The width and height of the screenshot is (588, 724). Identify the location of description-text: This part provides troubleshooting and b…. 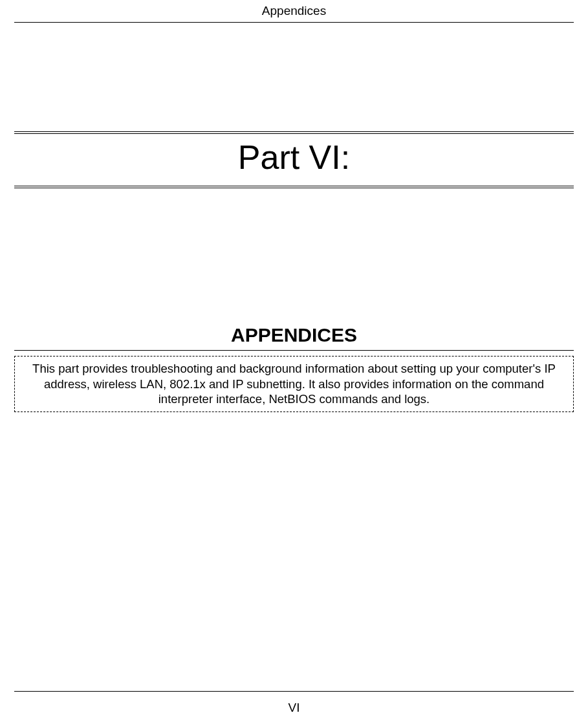
(294, 384).